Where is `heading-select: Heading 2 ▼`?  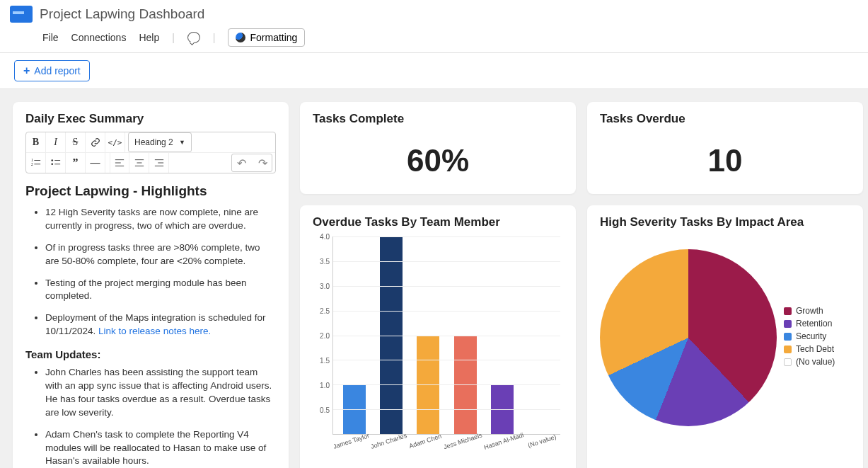 heading-select: Heading 2 ▼ is located at coordinates (160, 142).